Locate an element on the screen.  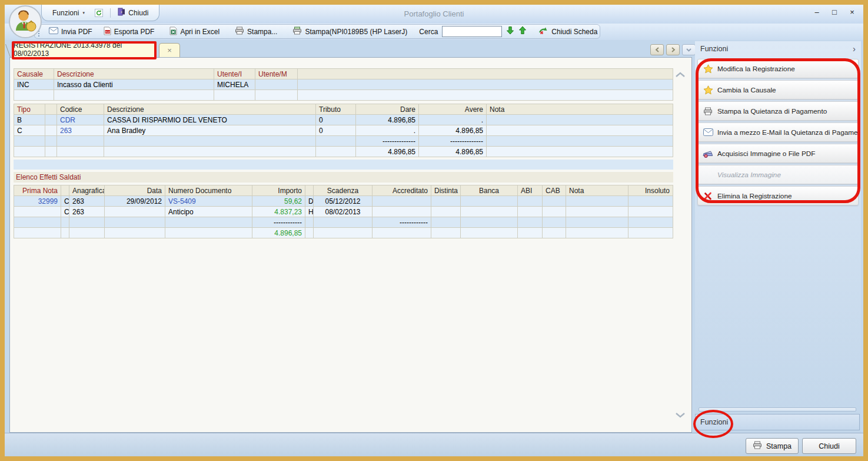
column-header: ABI is located at coordinates (530, 191).